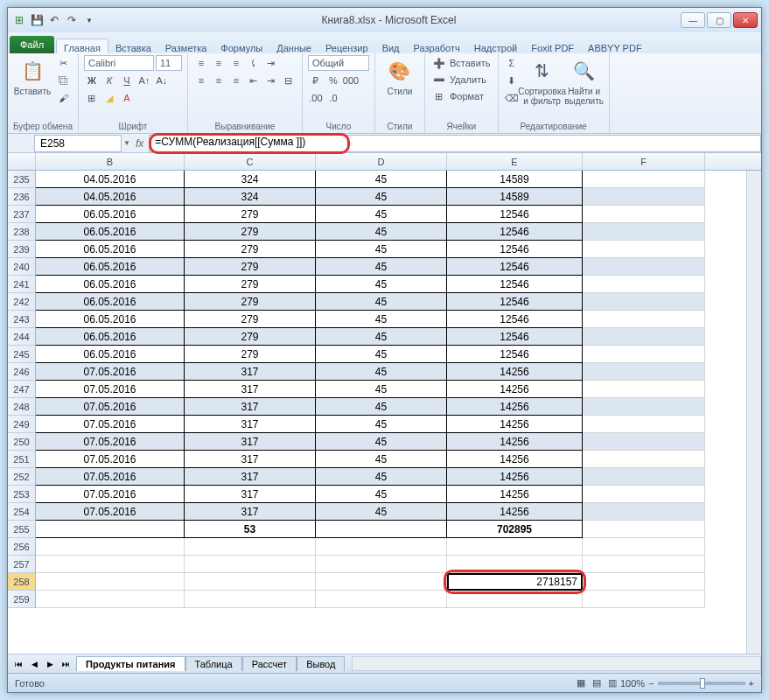  I want to click on italic-button: К, so click(109, 80).